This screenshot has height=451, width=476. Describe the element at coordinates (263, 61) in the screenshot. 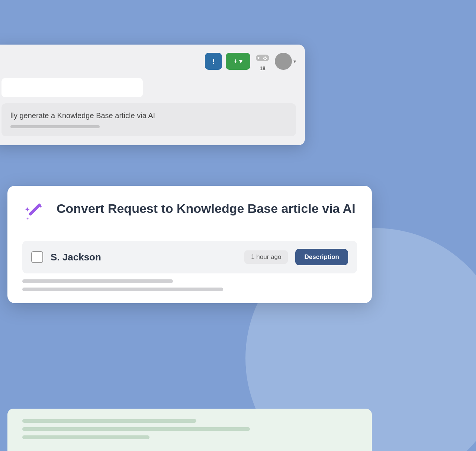

I see `gamepad-button: 18` at that location.